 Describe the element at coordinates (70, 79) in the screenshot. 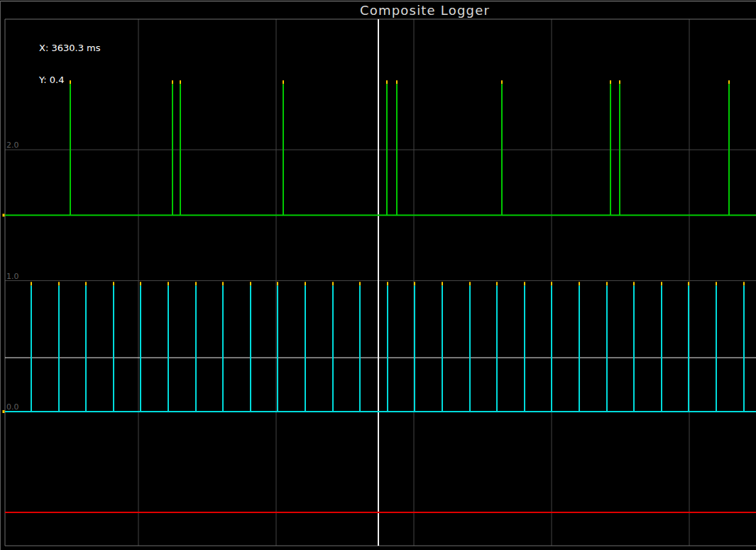

I see `cursor-y-readout: Y: 0.4` at that location.